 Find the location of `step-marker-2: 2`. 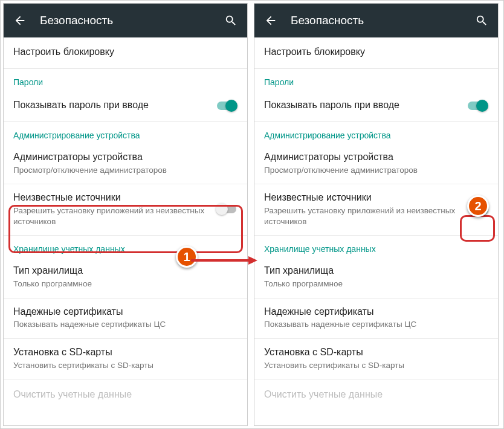

step-marker-2: 2 is located at coordinates (478, 206).